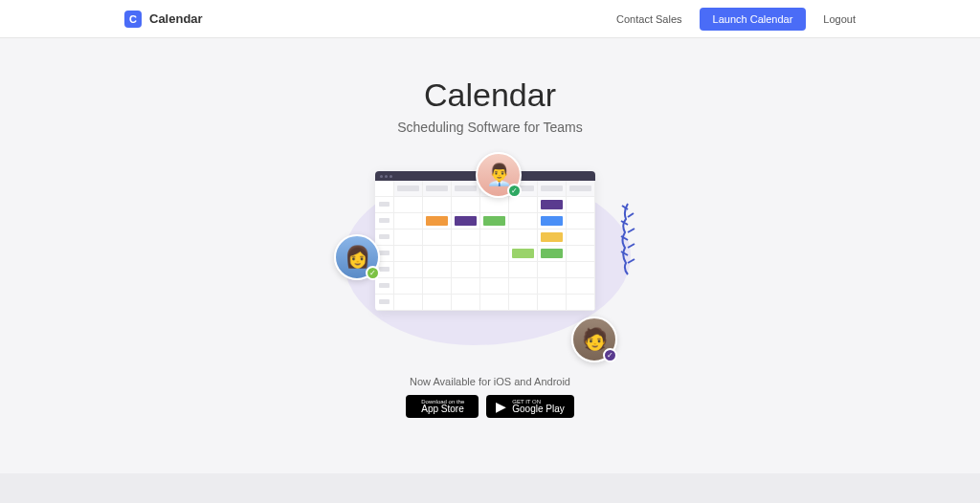 The image size is (980, 503). What do you see at coordinates (736, 19) in the screenshot?
I see `header-right: Contact Sales Launch Calendar Logout` at bounding box center [736, 19].